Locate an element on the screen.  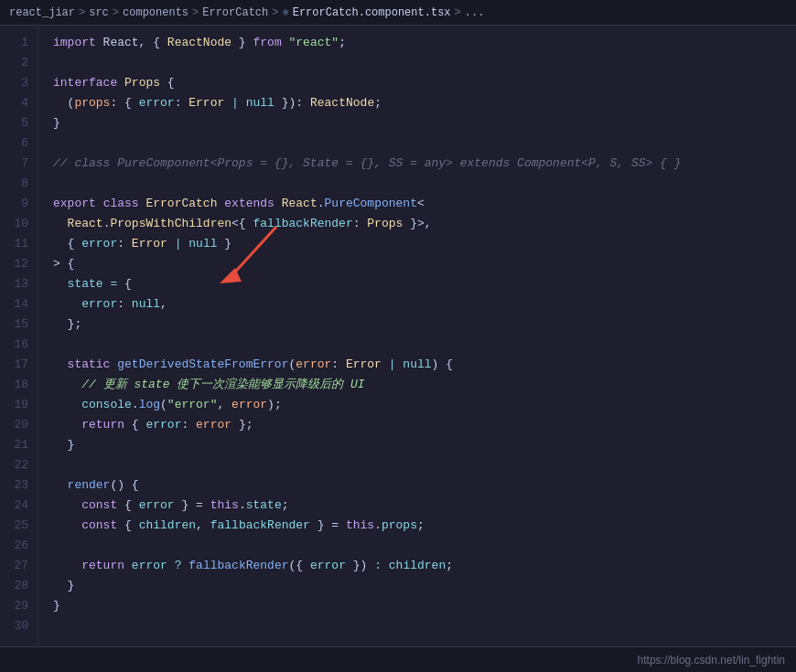
code-line: static getDerivedStateFromError(error: E… is located at coordinates (417, 365).